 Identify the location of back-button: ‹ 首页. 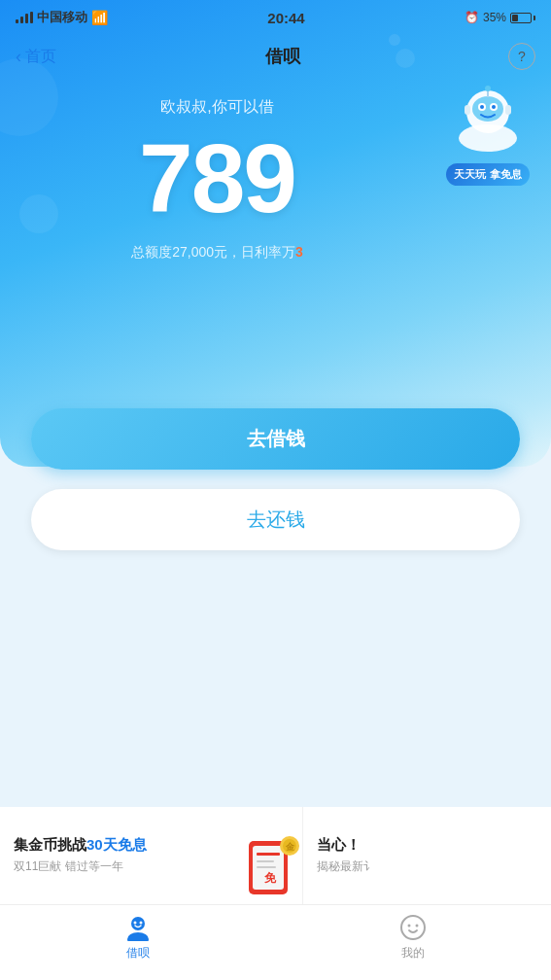
(36, 56).